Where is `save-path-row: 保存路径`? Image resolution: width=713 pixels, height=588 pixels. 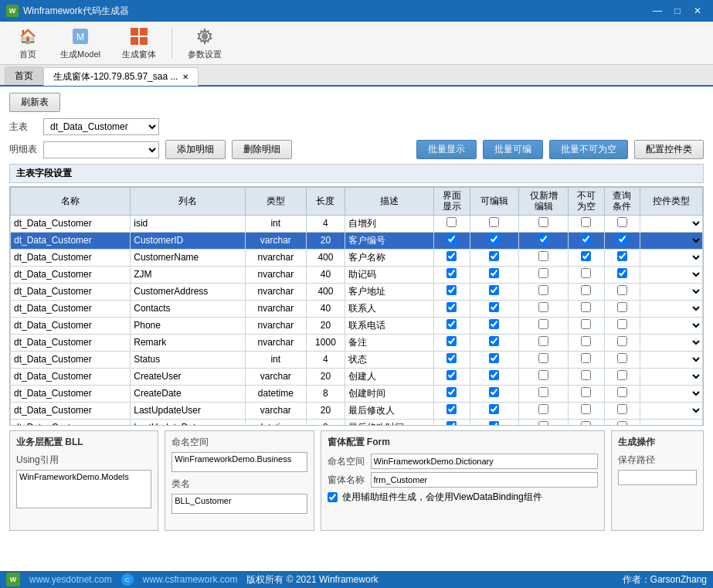
save-path-row: 保存路径 is located at coordinates (657, 461).